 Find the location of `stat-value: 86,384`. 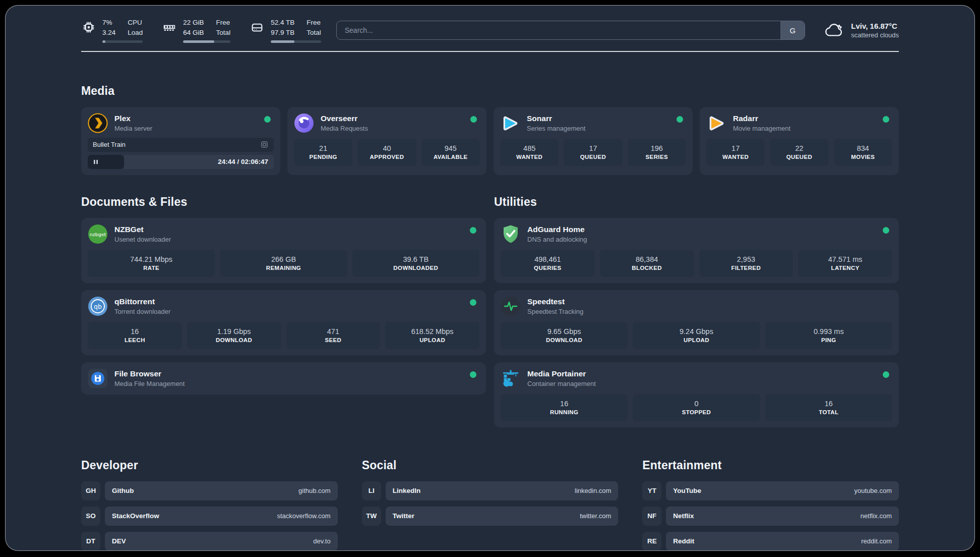

stat-value: 86,384 is located at coordinates (647, 259).